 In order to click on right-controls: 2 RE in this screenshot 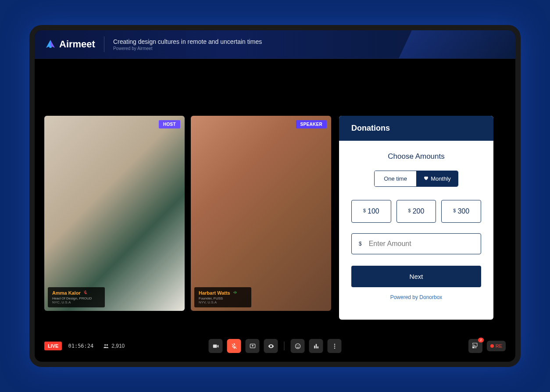, I will do `click(487, 346)`.